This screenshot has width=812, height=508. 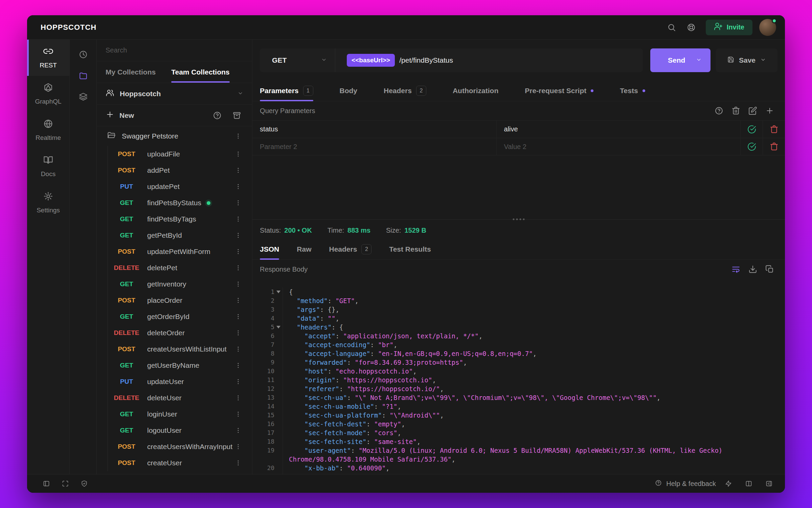 What do you see at coordinates (175, 382) in the screenshot?
I see `request-row-updateuser: PUT updateUser` at bounding box center [175, 382].